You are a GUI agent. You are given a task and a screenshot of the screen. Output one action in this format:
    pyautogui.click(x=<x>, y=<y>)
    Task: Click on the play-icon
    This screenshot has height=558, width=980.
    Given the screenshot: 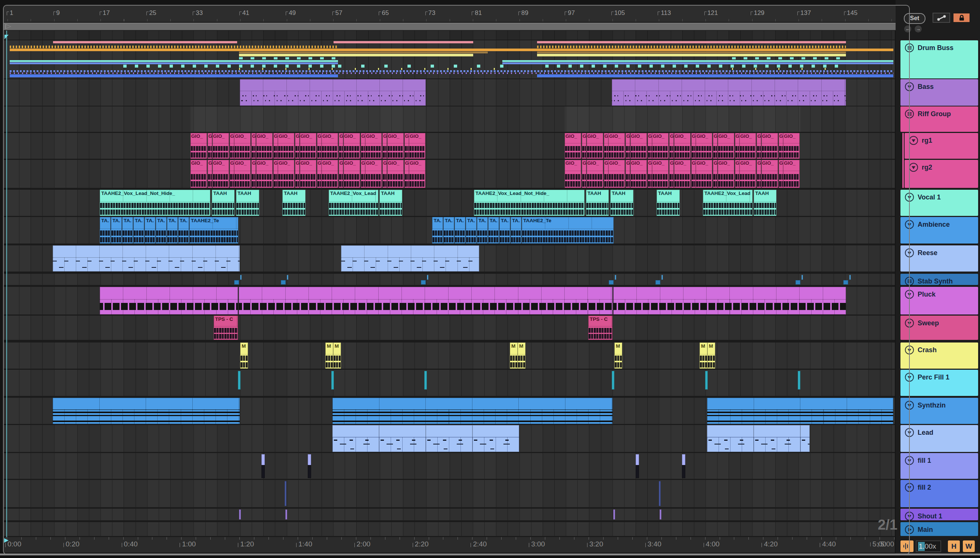 What is the action you would take?
    pyautogui.click(x=910, y=530)
    